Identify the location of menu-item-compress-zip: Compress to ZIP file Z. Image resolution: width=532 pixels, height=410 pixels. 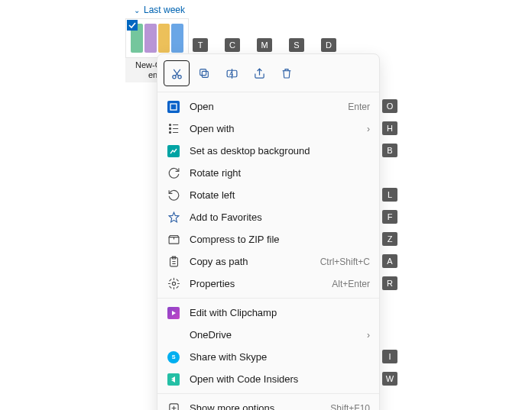
(268, 240).